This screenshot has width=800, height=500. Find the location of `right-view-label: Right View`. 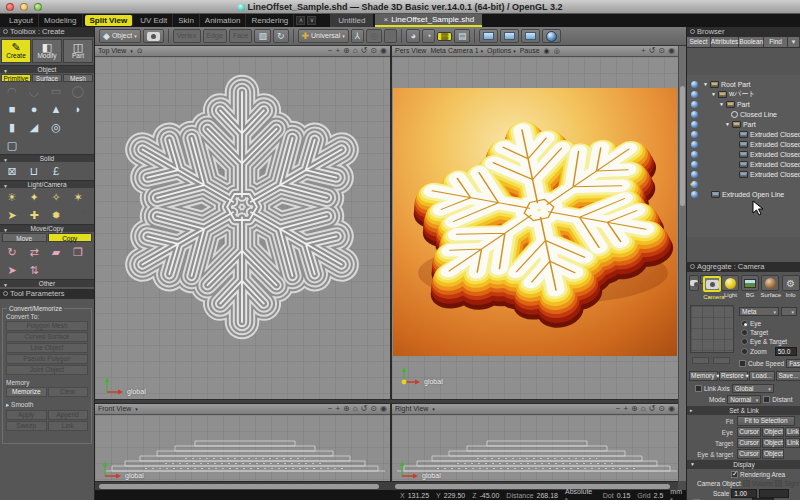

right-view-label: Right View is located at coordinates (412, 409).